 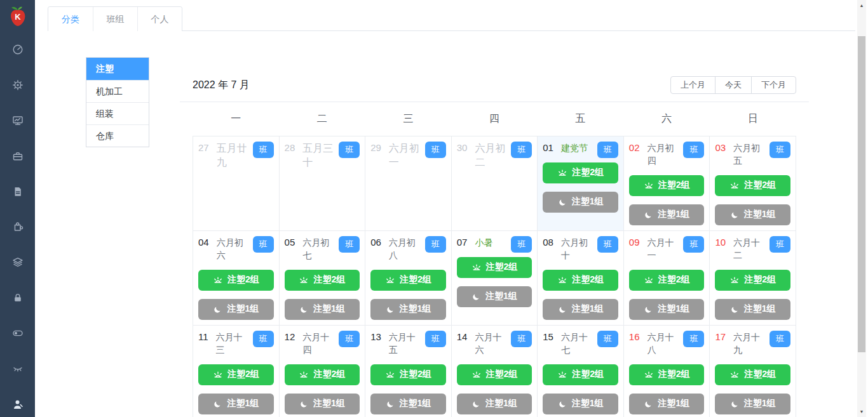 What do you see at coordinates (18, 333) in the screenshot?
I see `sidebar-item-switch` at bounding box center [18, 333].